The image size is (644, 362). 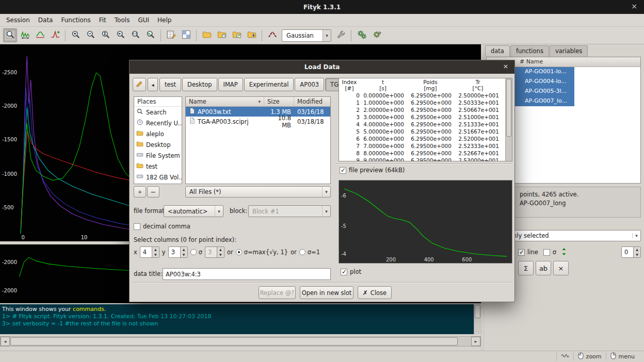 What do you see at coordinates (477, 319) in the screenshot?
I see `console-vertical-scrollbar` at bounding box center [477, 319].